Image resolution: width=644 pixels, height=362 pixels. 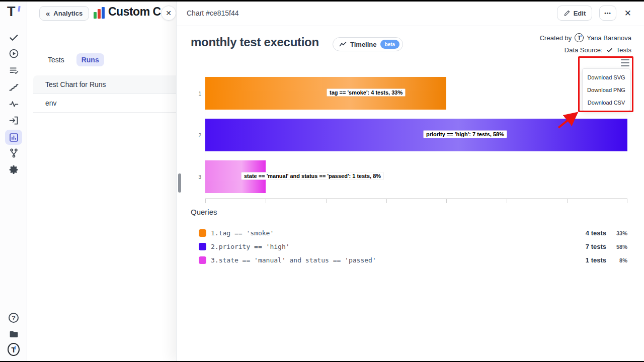 I want to click on query-text: tag == 'smoke', so click(x=247, y=233).